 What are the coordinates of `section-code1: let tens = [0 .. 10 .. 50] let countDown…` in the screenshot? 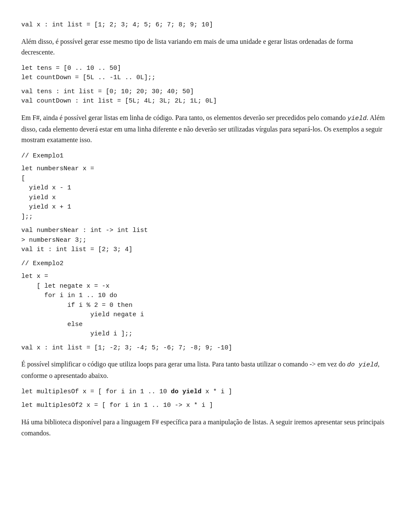 It's located at (204, 73).